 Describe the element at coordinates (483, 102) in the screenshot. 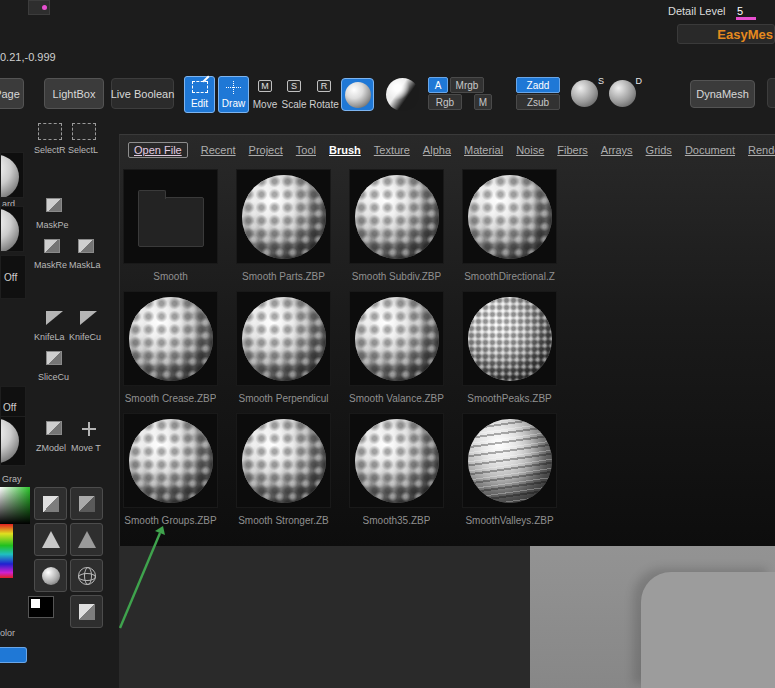

I see `m-button: M` at that location.